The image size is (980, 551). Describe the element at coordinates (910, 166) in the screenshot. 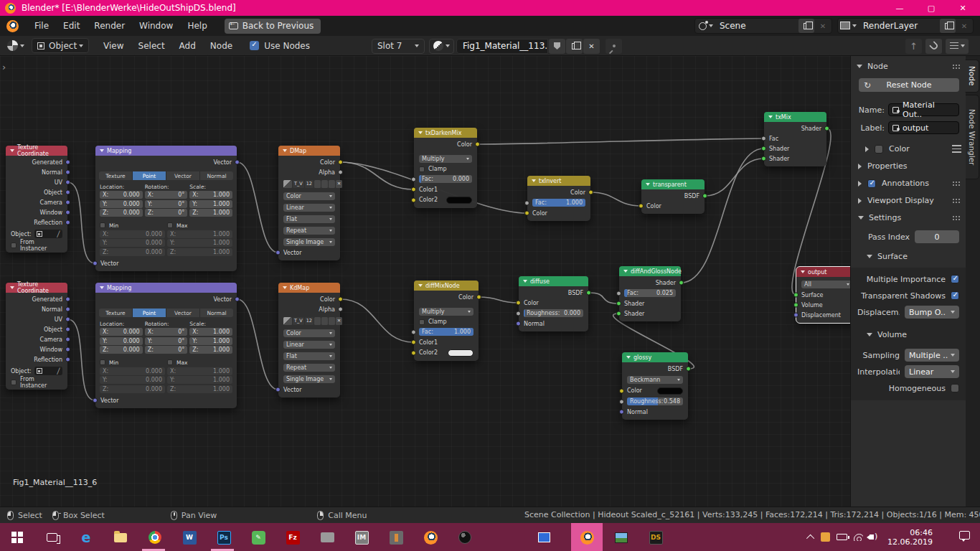

I see `properties-panel-header: Properties` at that location.